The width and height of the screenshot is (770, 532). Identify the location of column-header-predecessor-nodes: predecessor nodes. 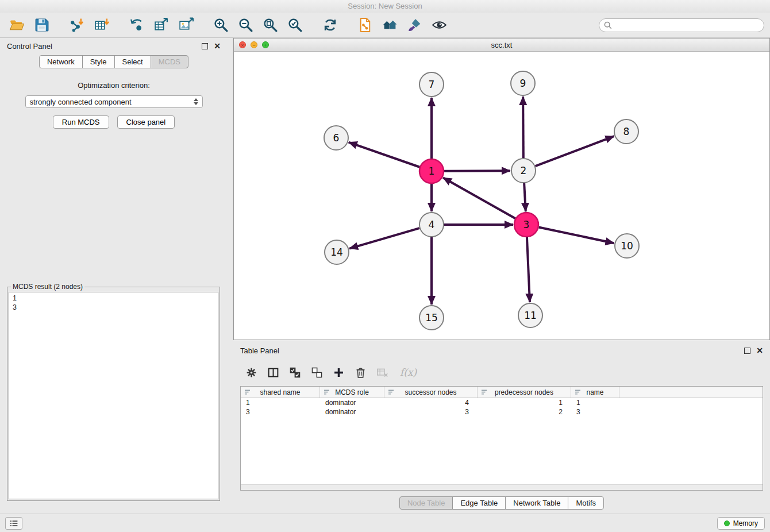
(524, 392).